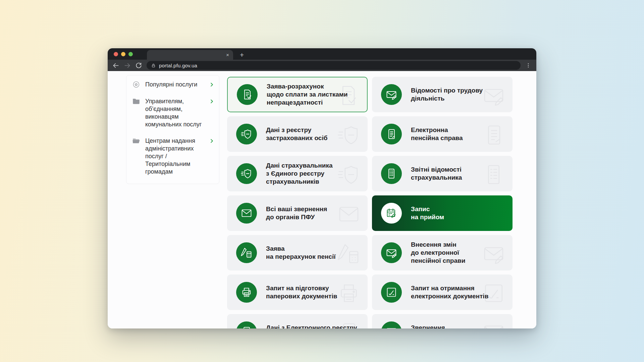 This screenshot has height=362, width=644. I want to click on service-card-title: Всі ваші звернення до органів ПФУ, so click(297, 213).